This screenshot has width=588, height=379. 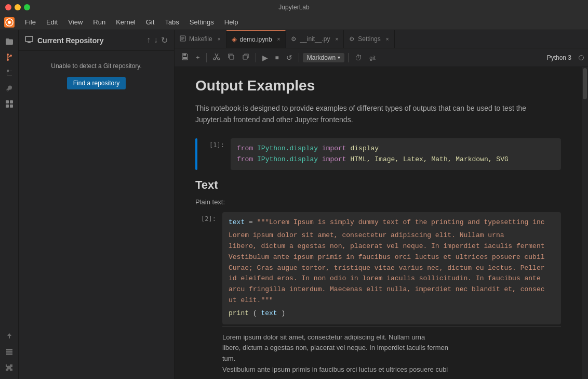 What do you see at coordinates (283, 313) in the screenshot?
I see `print-close: )` at bounding box center [283, 313].